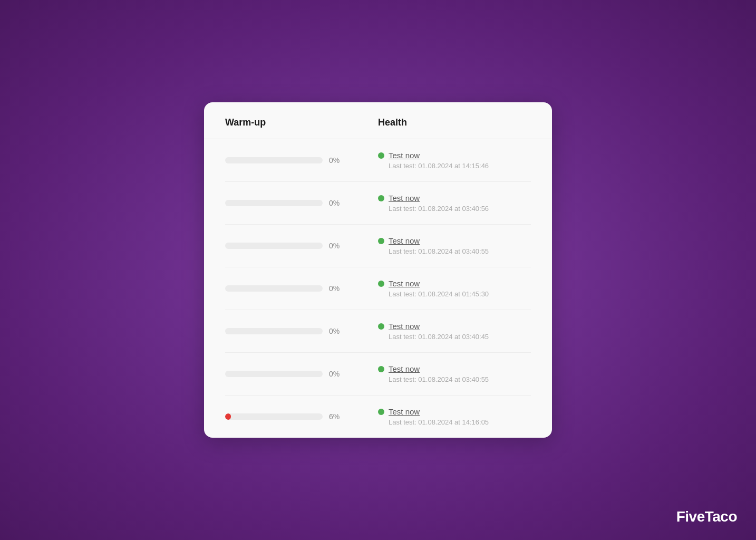  Describe the element at coordinates (302, 160) in the screenshot. I see `warmup-cell-0: 0%` at that location.